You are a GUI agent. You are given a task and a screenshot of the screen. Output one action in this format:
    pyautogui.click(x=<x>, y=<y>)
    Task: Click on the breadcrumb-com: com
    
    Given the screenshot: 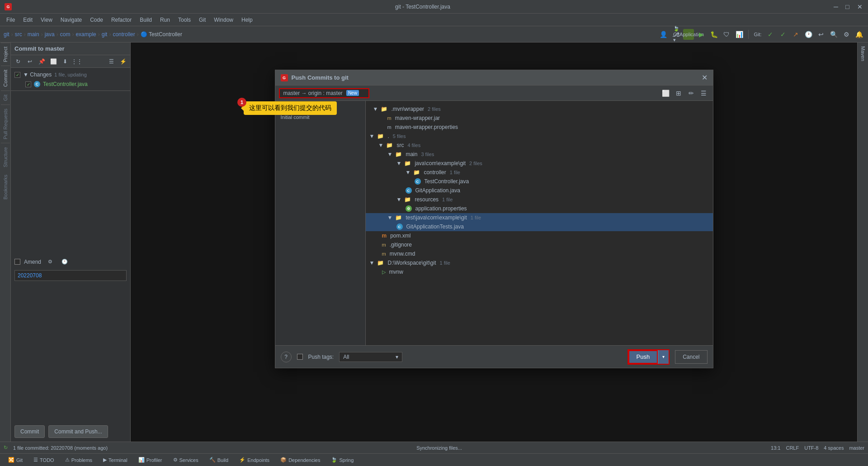 What is the action you would take?
    pyautogui.click(x=65, y=34)
    